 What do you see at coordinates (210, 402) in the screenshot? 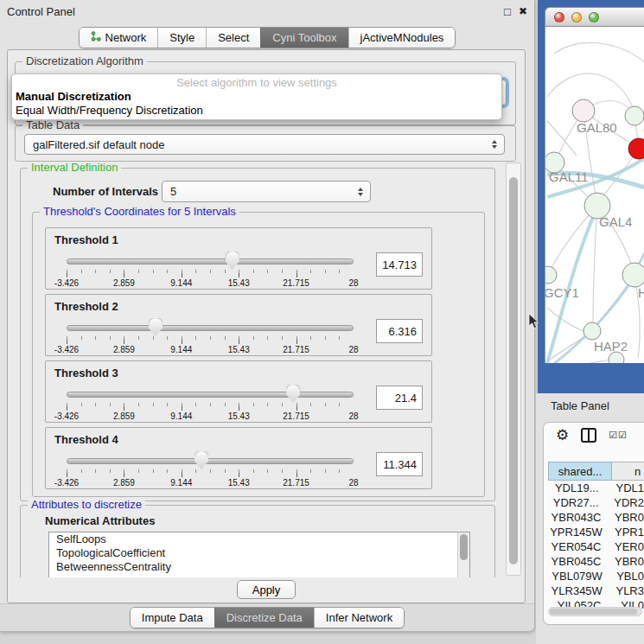
I see `threshold-3-slider: -3.4262.8599.14415.4321.71528` at bounding box center [210, 402].